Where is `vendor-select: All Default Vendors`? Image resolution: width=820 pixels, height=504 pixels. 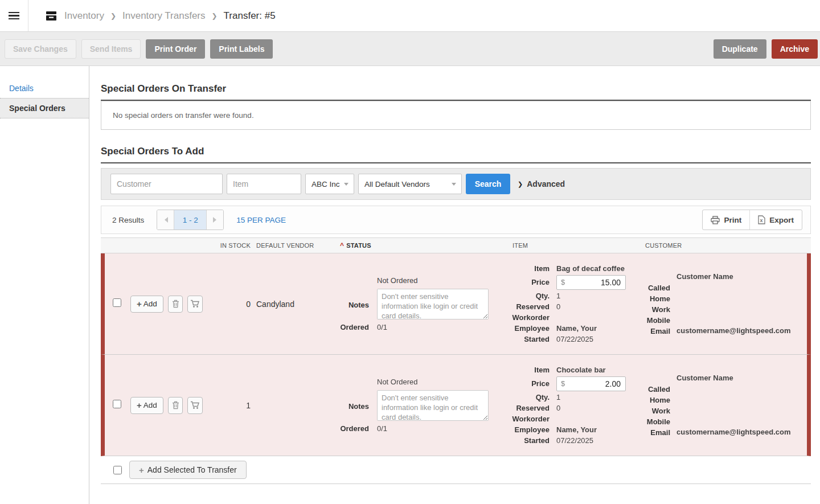 vendor-select: All Default Vendors is located at coordinates (410, 184).